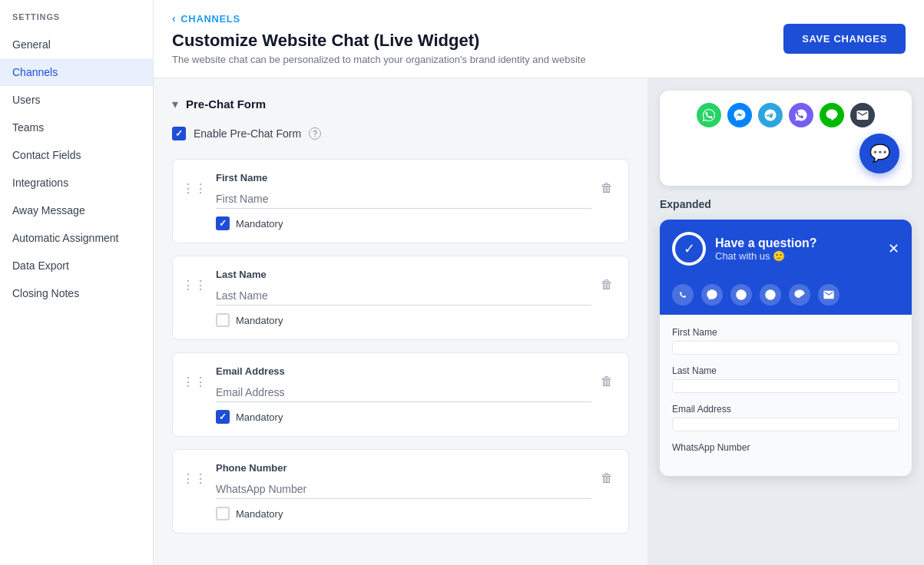 The width and height of the screenshot is (924, 565). What do you see at coordinates (786, 115) in the screenshot?
I see `channel-icons-row` at bounding box center [786, 115].